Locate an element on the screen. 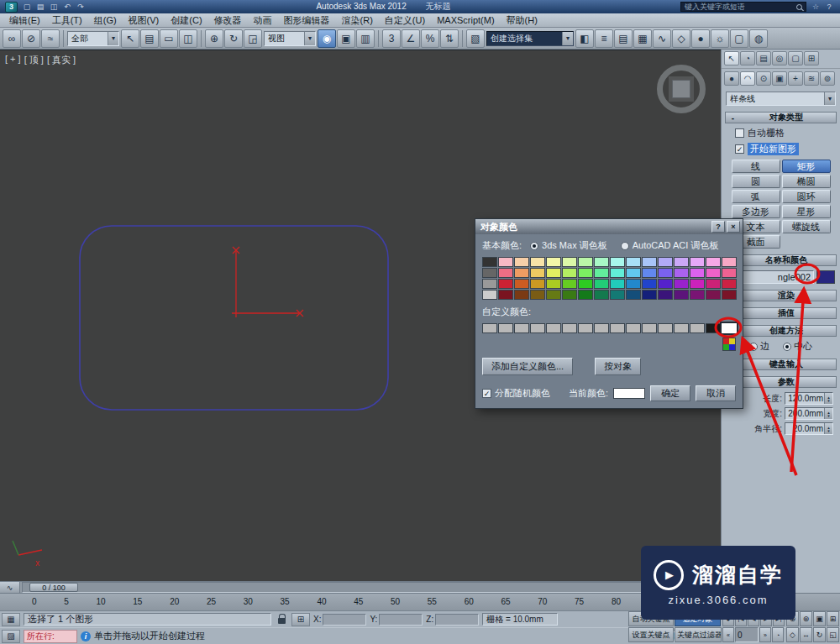 The height and width of the screenshot is (644, 840). menu-item: 创建(C) is located at coordinates (186, 20).